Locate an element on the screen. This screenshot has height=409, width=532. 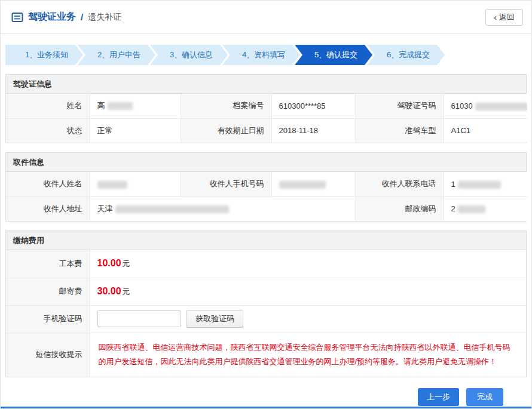
expiry-label: 有效期止日期 is located at coordinates (226, 130).